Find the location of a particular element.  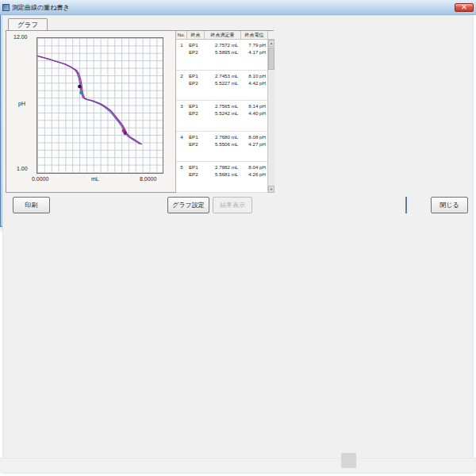

ep-volume: 2.7453 mL is located at coordinates (222, 76).